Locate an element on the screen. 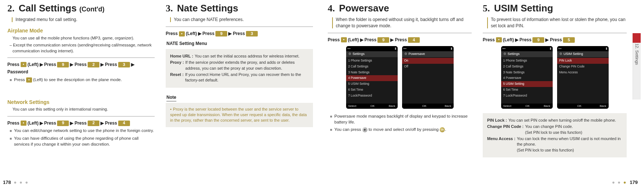 This screenshot has height=188, width=644. proxy-key: Proxy : is located at coordinates (177, 66).